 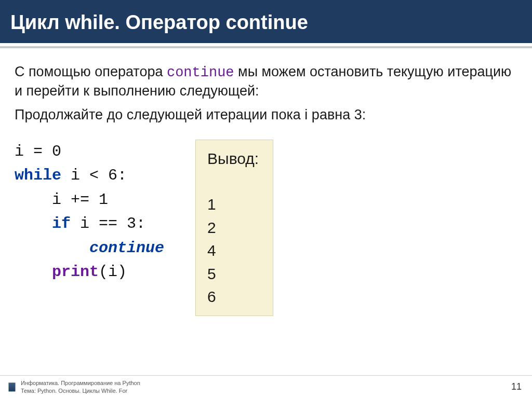 What do you see at coordinates (113, 175) in the screenshot?
I see `code-line-2c: 6` at bounding box center [113, 175].